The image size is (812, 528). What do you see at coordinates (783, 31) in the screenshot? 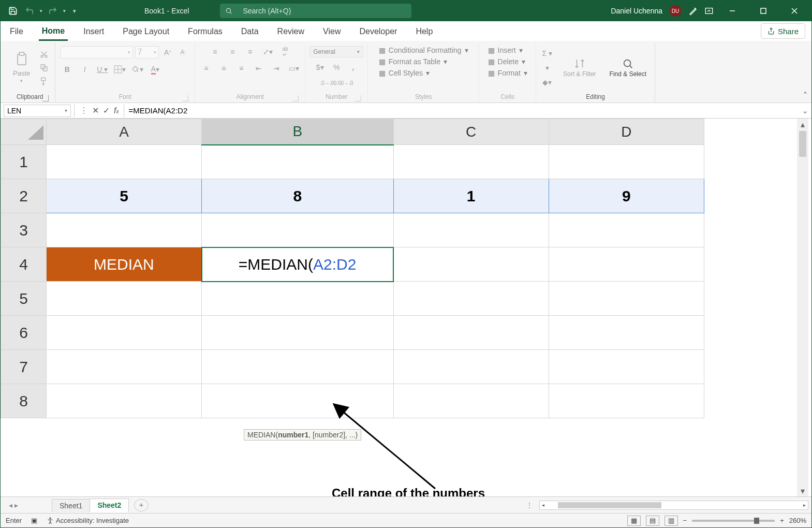
I see `share-button: Share` at bounding box center [783, 31].